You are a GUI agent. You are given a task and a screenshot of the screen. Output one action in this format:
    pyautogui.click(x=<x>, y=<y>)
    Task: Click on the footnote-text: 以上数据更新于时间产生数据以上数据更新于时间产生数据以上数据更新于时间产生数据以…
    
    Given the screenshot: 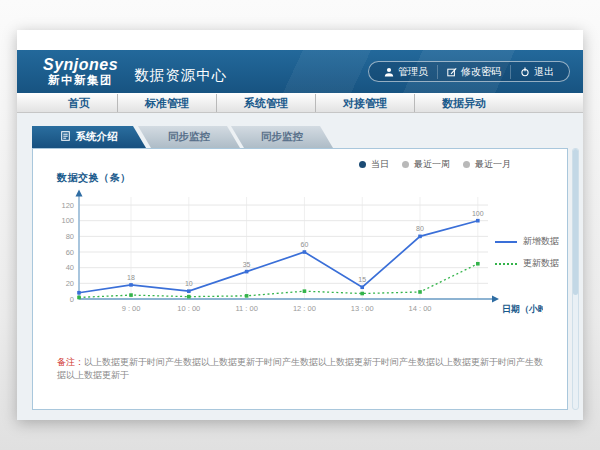 What is the action you would take?
    pyautogui.click(x=300, y=368)
    